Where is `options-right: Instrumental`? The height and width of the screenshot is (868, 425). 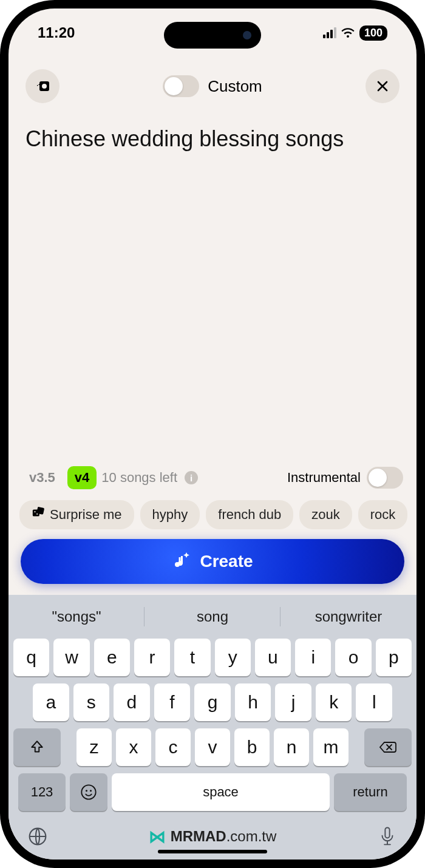 options-right: Instrumental is located at coordinates (345, 478).